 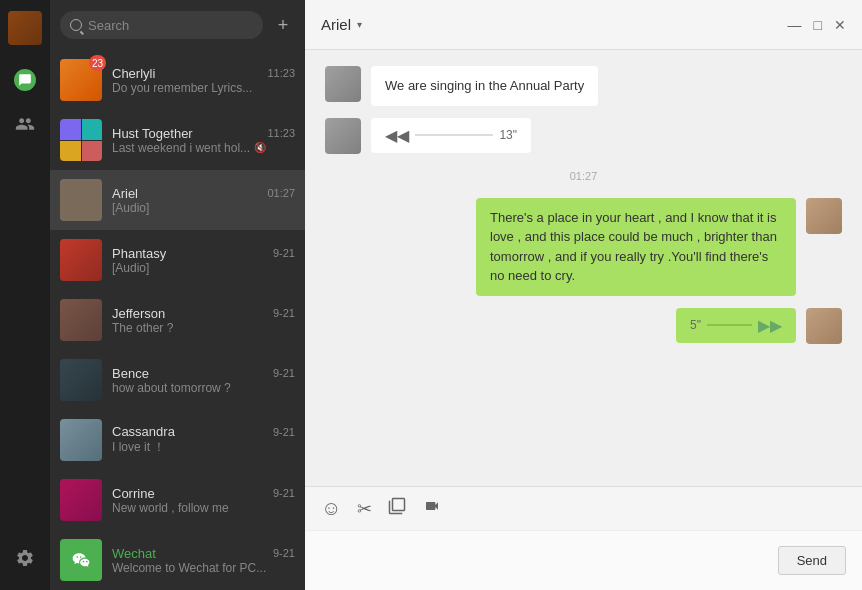 What do you see at coordinates (812, 560) in the screenshot?
I see `send-button: Send` at bounding box center [812, 560].